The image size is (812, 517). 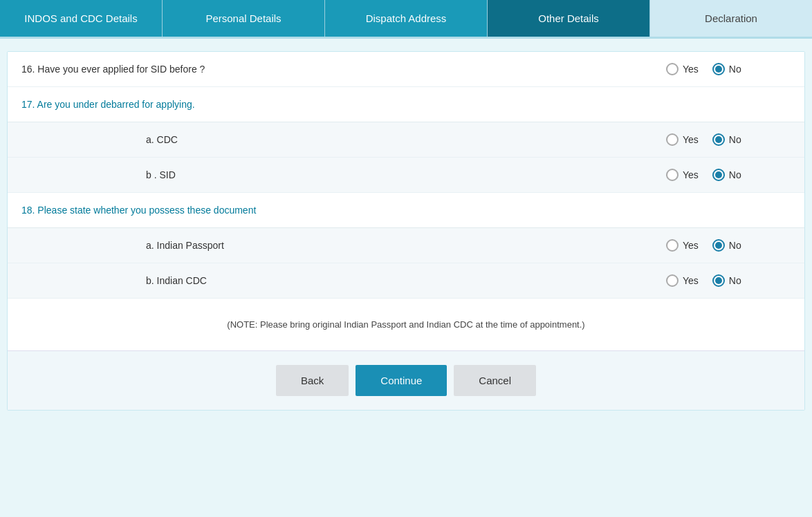 What do you see at coordinates (682, 140) in the screenshot?
I see `question-17a-yes-option: Yes` at bounding box center [682, 140].